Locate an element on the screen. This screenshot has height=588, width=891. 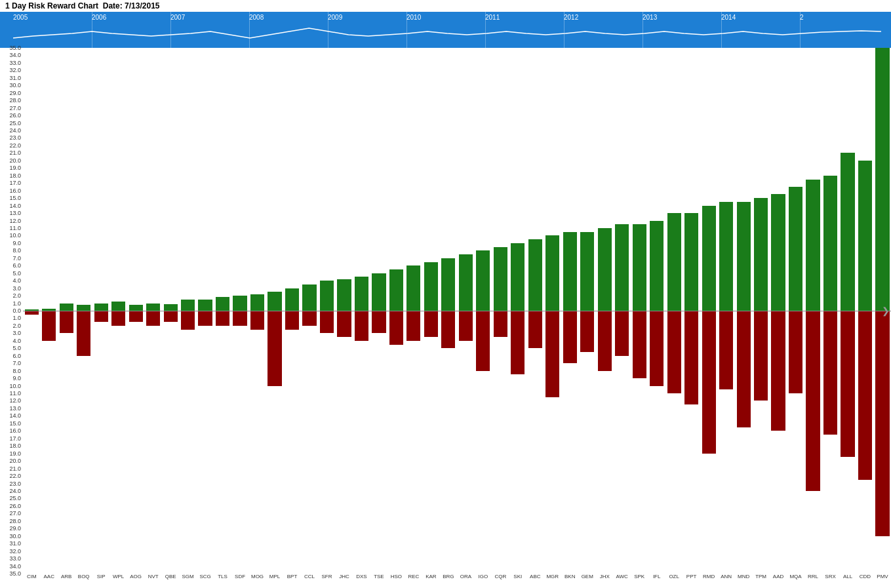
x-label: IFL is located at coordinates (656, 579).